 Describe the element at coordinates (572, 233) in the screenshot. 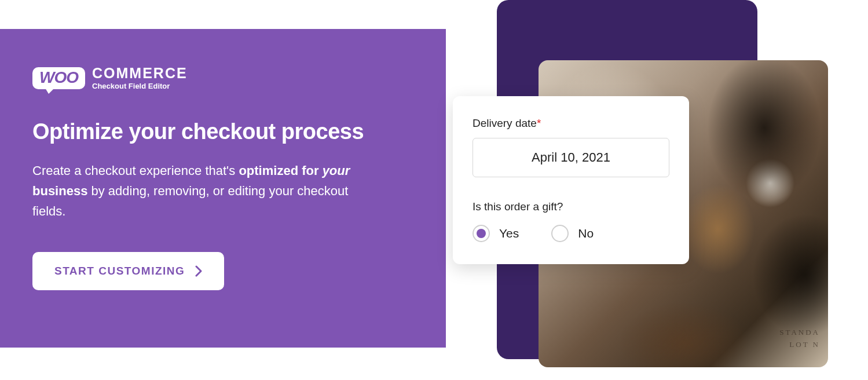

I see `gift-radio-no: No` at that location.